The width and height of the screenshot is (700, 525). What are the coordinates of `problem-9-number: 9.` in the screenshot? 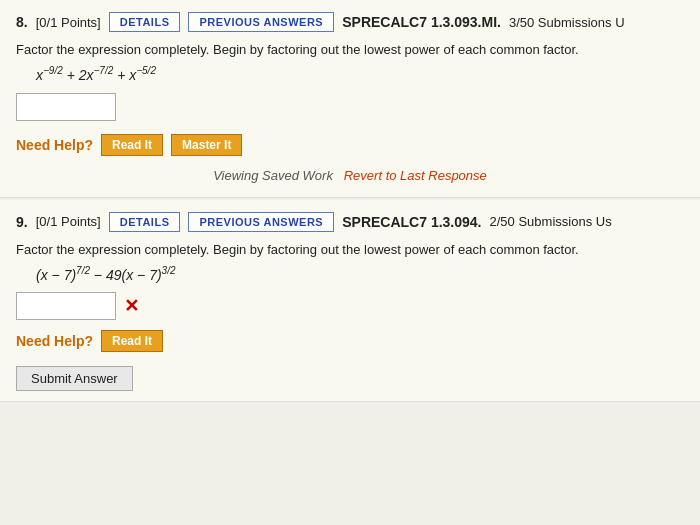 It's located at (22, 222).